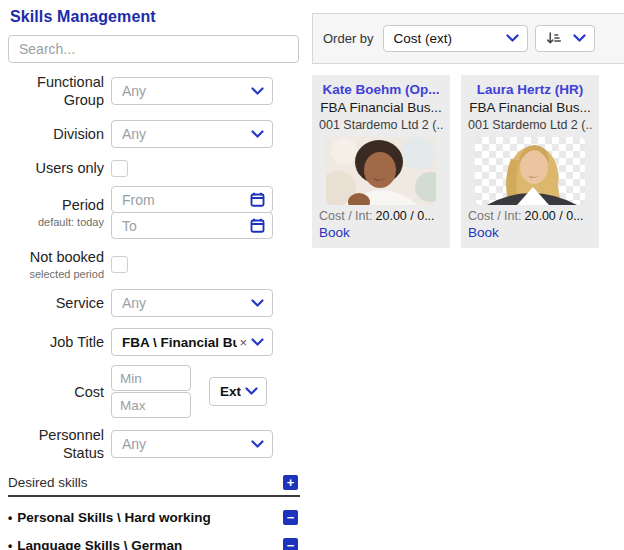 This screenshot has width=624, height=550. Describe the element at coordinates (56, 223) in the screenshot. I see `period-sublabel: default: today` at that location.